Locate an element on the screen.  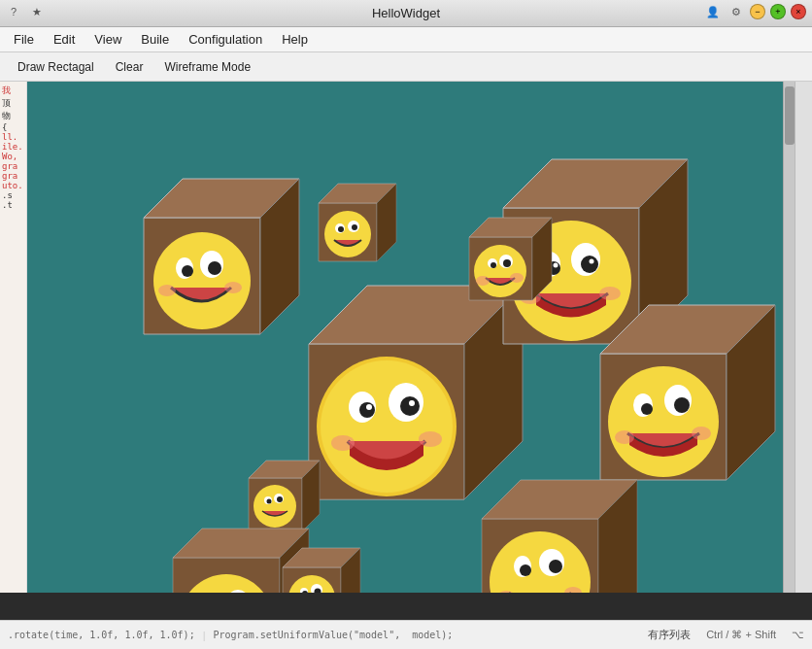
left-code-5: ll. is located at coordinates (14, 137).